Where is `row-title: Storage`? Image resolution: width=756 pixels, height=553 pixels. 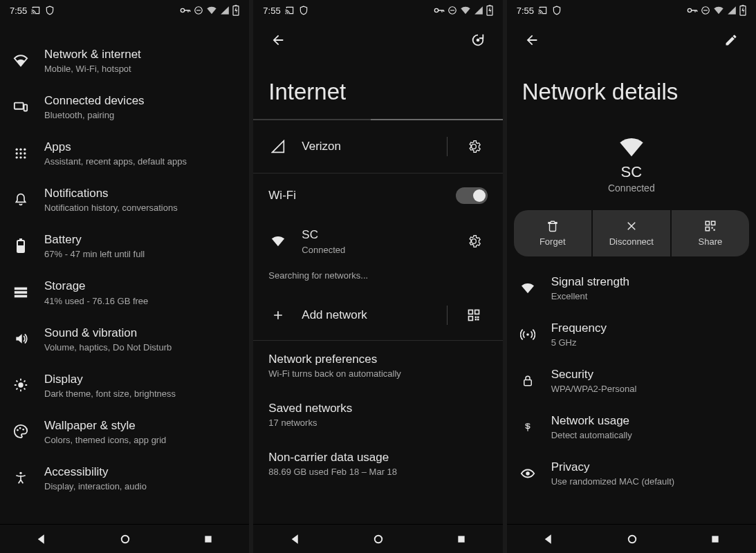 row-title: Storage is located at coordinates (141, 286).